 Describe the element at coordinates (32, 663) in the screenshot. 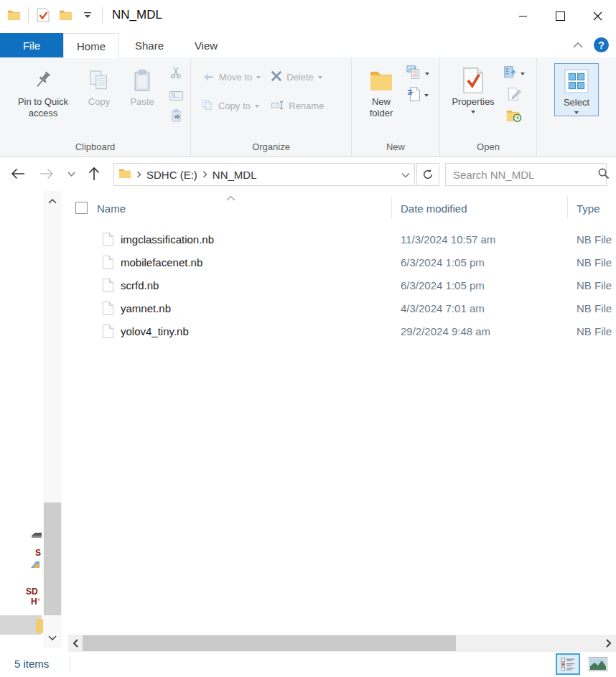

I see `item-count: 5 items` at that location.